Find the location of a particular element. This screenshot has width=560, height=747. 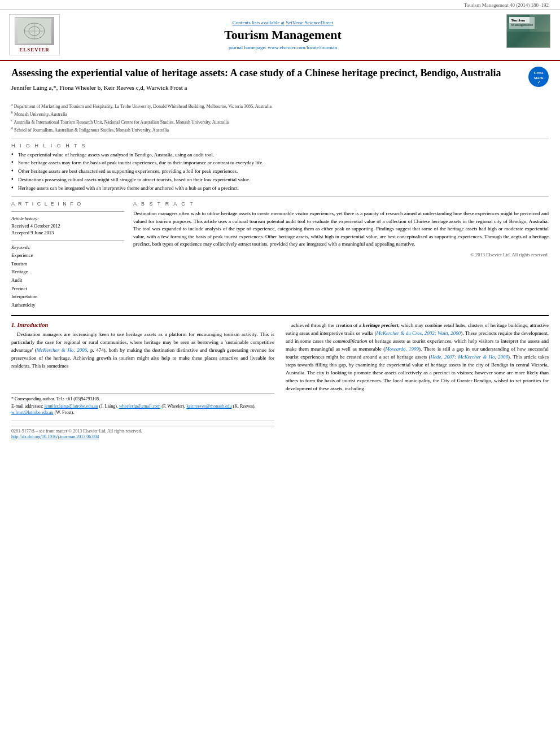

highlight-item-2: Some heritage assets may form the basis … is located at coordinates (280, 163).